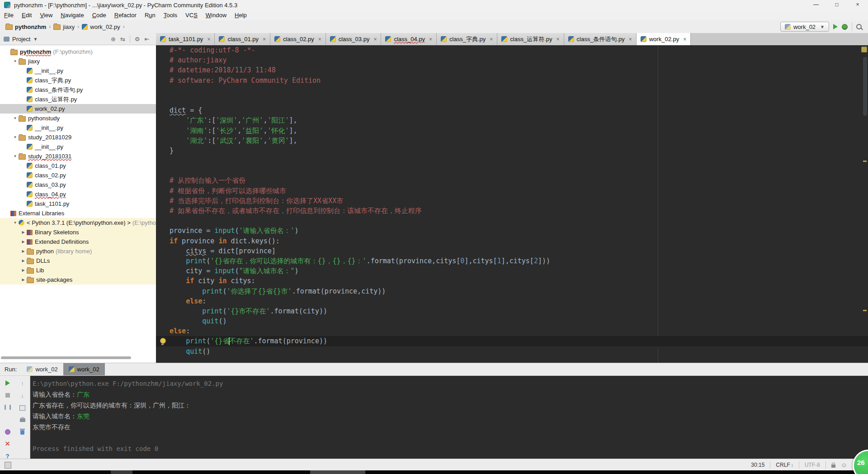  I want to click on tree-row: ▼study_20181031, so click(78, 156).